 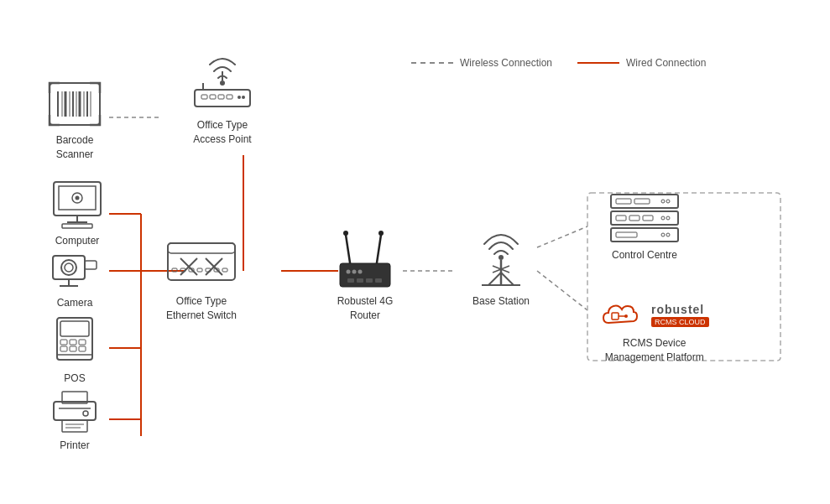 I want to click on barcode-scanner-node: BarcodeScanner, so click(x=75, y=121).